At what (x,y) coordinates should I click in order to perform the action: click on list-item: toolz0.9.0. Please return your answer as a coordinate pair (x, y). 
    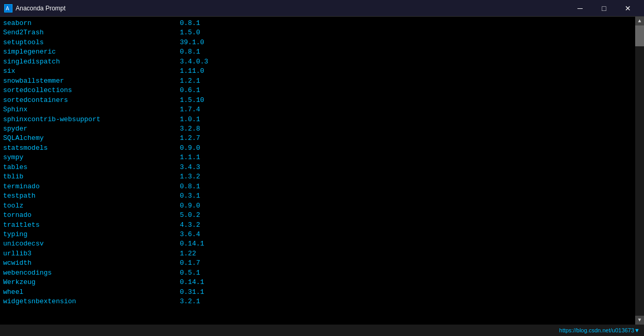
    Looking at the image, I should click on (318, 206).